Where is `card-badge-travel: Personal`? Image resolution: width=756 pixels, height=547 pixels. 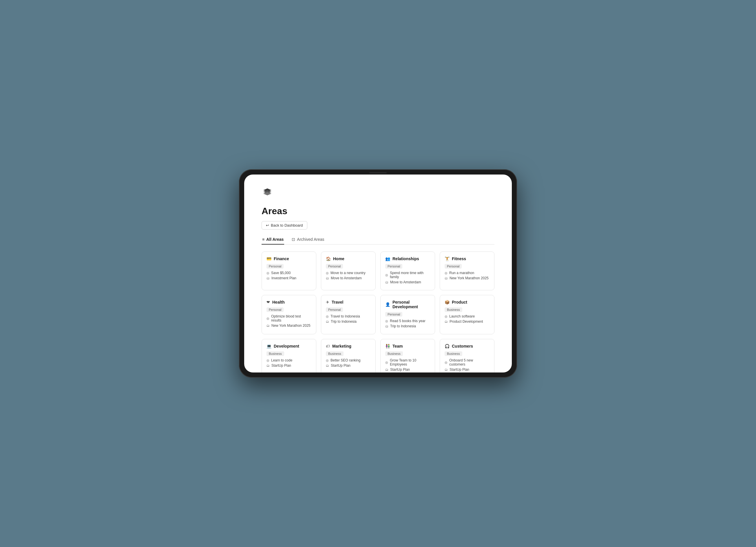
card-badge-travel: Personal is located at coordinates (348, 310).